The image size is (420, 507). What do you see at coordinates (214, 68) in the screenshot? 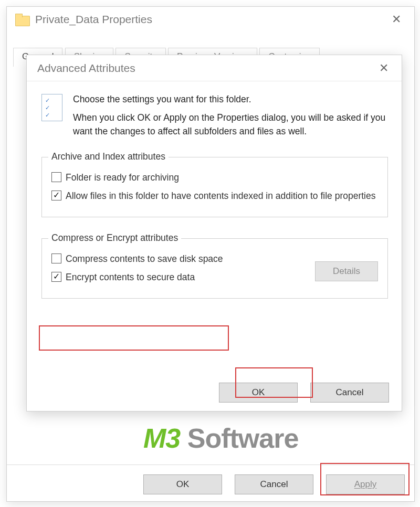
I see `advanced-titlebar: Advanced Attributes ✕` at bounding box center [214, 68].